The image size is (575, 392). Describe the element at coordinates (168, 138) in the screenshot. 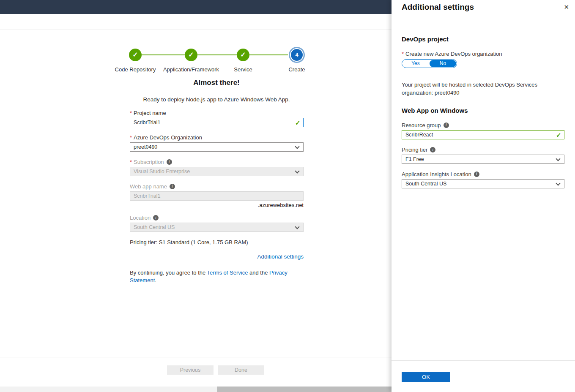

I see `label-text: Azure DevOps Organization` at that location.